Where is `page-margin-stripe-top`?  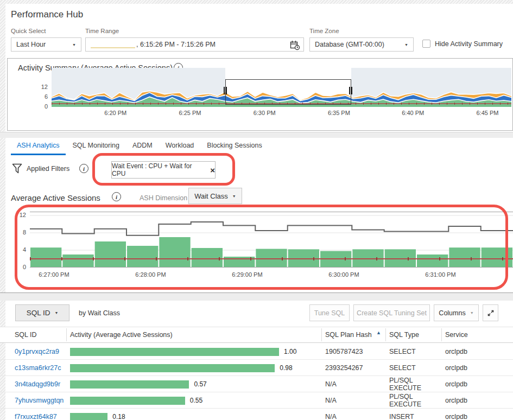
page-margin-stripe-top is located at coordinates (256, 2).